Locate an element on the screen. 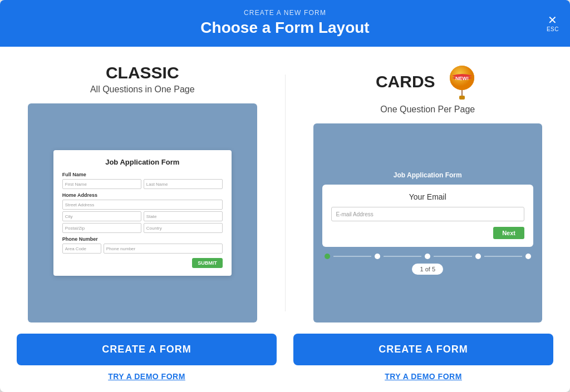 The image size is (570, 392). card-next-button: Next is located at coordinates (509, 233).